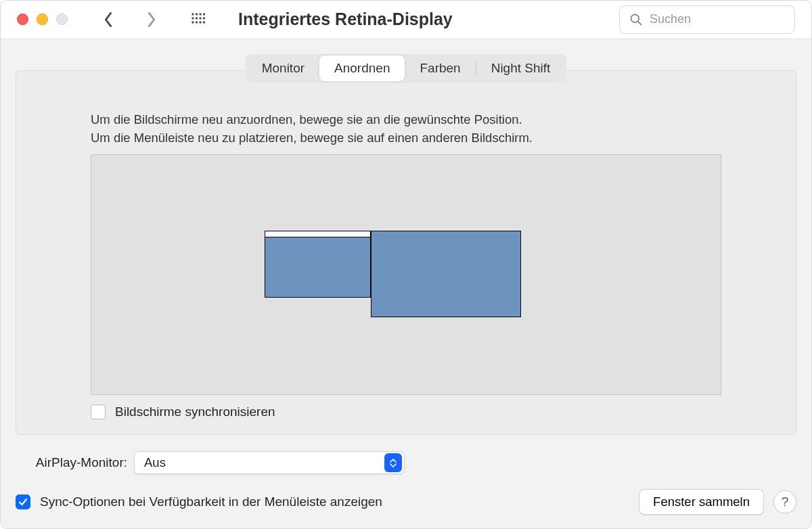  What do you see at coordinates (23, 19) in the screenshot?
I see `close-icon` at bounding box center [23, 19].